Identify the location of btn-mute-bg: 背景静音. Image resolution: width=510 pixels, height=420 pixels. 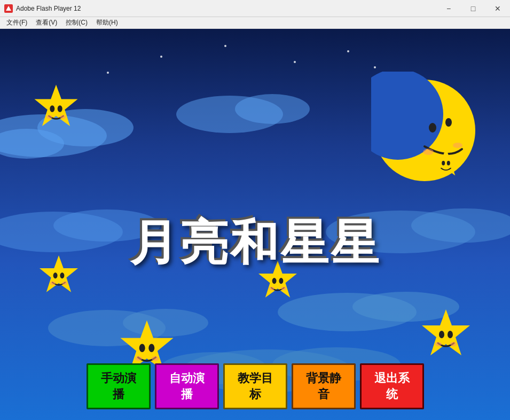
(324, 386).